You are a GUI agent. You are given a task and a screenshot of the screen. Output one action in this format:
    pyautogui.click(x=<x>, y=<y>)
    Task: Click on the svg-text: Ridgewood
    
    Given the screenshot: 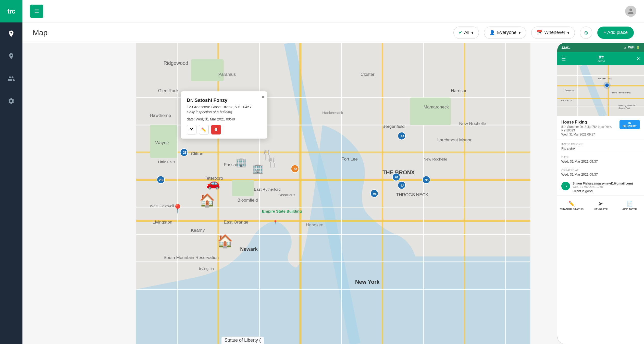 What is the action you would take?
    pyautogui.click(x=176, y=63)
    